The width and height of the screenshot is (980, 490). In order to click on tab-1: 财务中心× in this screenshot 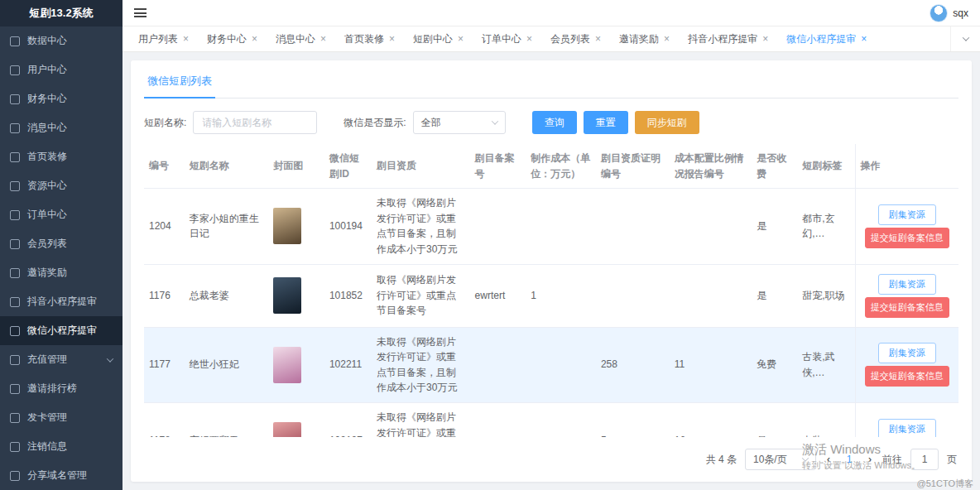, I will do `click(232, 39)`.